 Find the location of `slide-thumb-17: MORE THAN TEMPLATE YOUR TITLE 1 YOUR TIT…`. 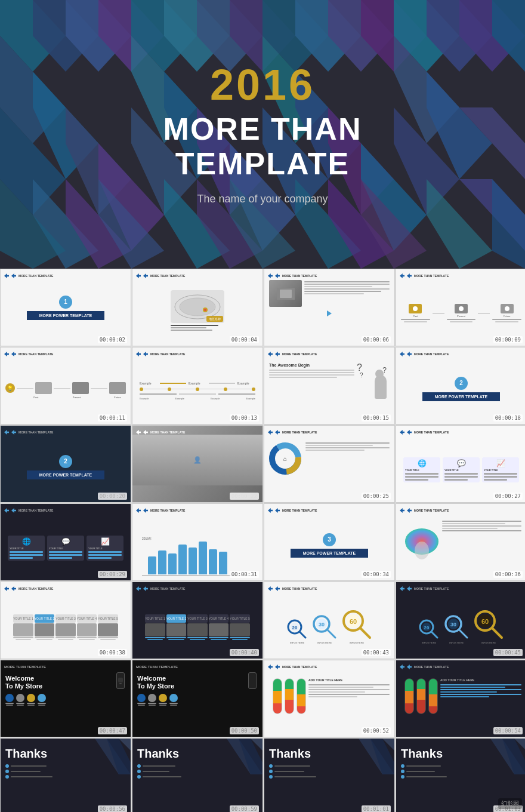

slide-thumb-17: MORE THAN TEMPLATE YOUR TITLE 1 YOUR TIT… is located at coordinates (66, 620).